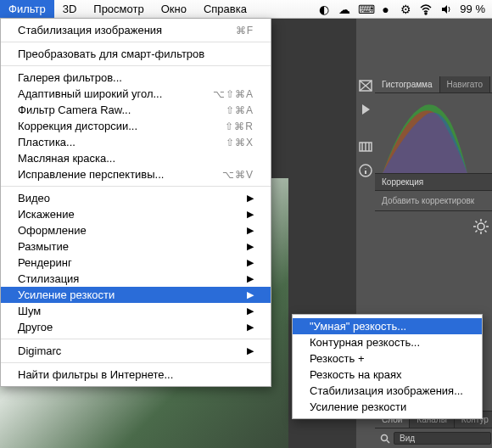 The height and width of the screenshot is (448, 492). What do you see at coordinates (136, 231) in the screenshot?
I see `menu-render-style: Оформление▶` at bounding box center [136, 231].